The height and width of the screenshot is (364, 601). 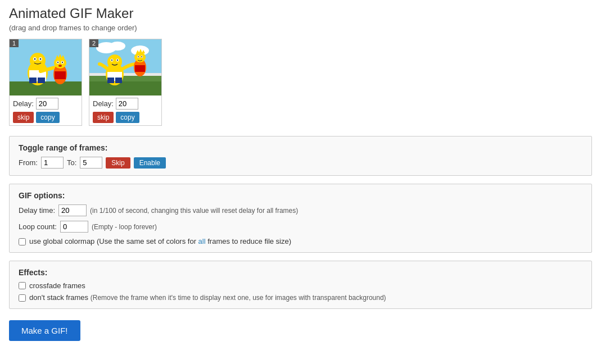 I want to click on page-subtitle: (drag and drop frames to change order), so click(x=300, y=28).